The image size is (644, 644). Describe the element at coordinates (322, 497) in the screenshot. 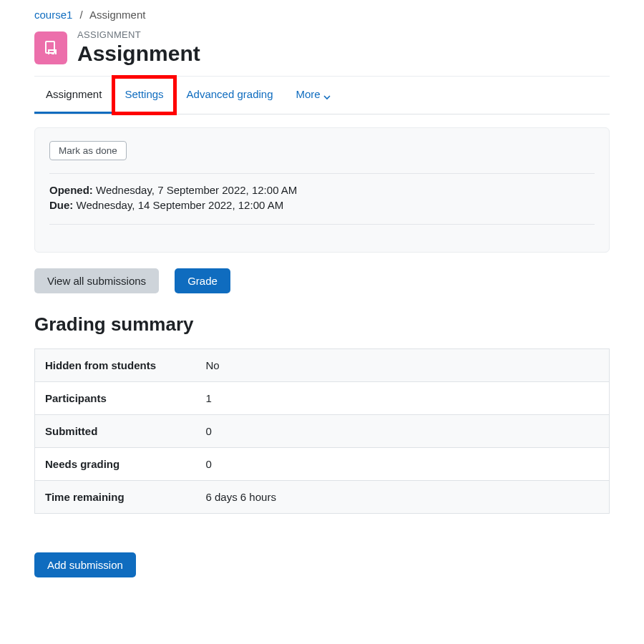

I see `table-row: Time remaining6 days 6 hours` at that location.